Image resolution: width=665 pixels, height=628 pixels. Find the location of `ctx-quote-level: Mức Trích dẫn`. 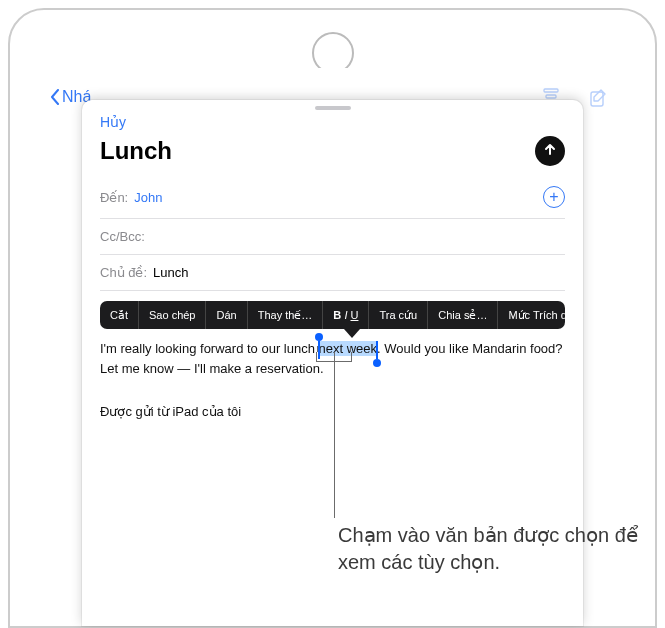

ctx-quote-level: Mức Trích dẫn is located at coordinates (532, 315).